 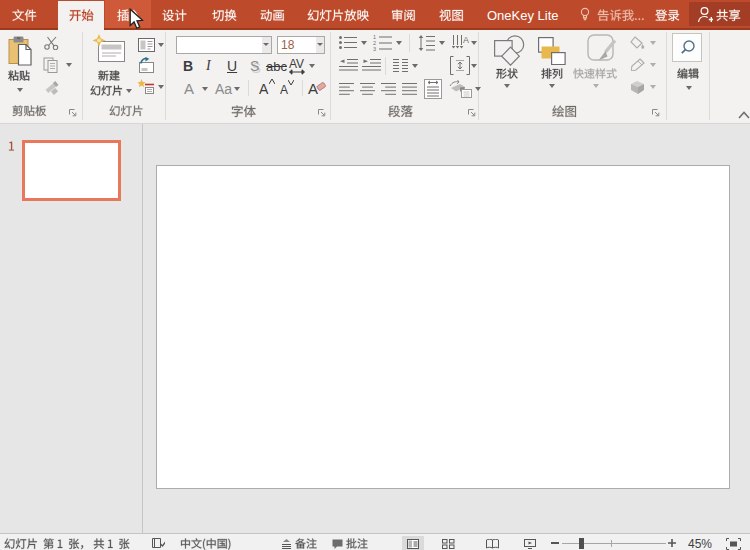 What do you see at coordinates (466, 40) in the screenshot?
I see `svg-text: A` at bounding box center [466, 40].